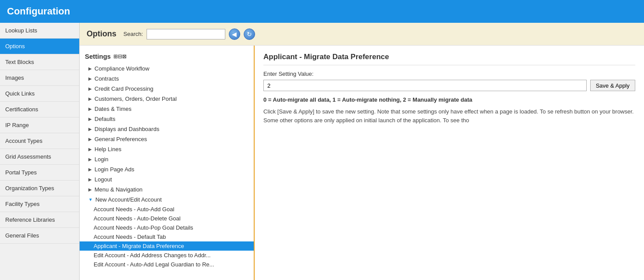 This screenshot has width=644, height=280. What do you see at coordinates (167, 79) in the screenshot?
I see `settings-group-contracts: ▶Contracts` at bounding box center [167, 79].